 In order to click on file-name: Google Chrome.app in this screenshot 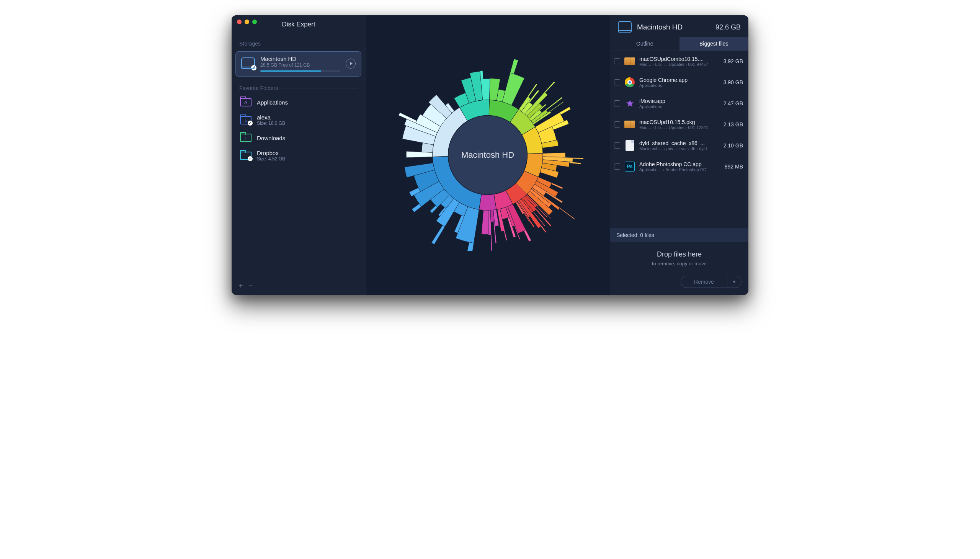, I will do `click(679, 80)`.